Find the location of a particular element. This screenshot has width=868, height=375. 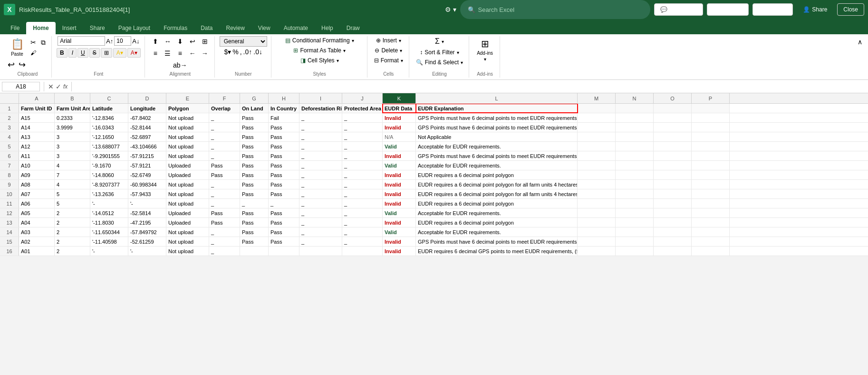

tab-draw: Draw is located at coordinates (353, 28).